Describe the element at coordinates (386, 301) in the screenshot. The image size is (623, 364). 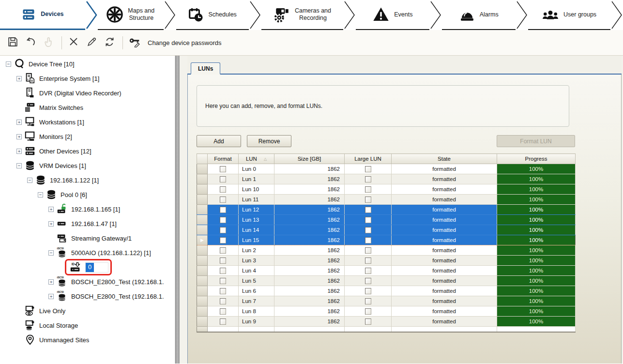
I see `lun-row: Lun 71862formatted100%` at that location.